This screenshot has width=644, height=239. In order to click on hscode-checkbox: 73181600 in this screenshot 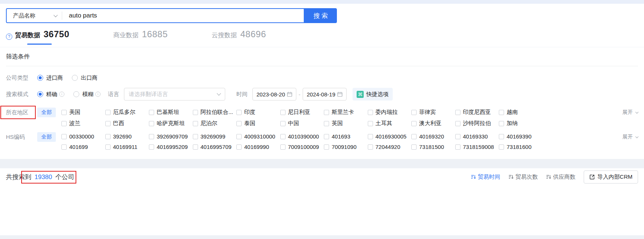, I will do `click(521, 147)`.